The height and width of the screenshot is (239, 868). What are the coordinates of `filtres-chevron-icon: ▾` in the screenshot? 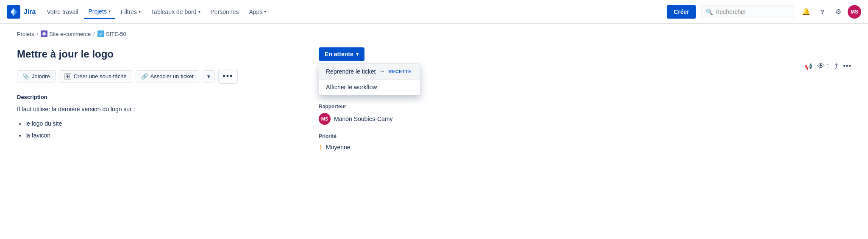 It's located at (140, 12).